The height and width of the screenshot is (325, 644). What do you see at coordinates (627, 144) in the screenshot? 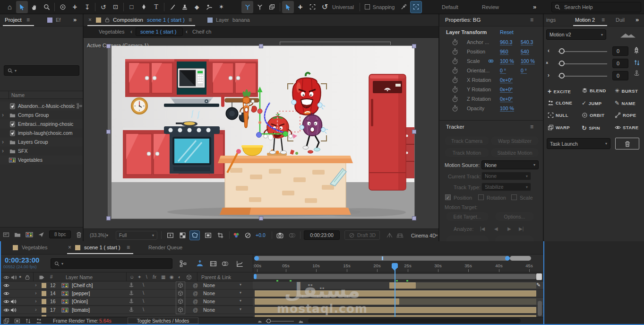
I see `delete-task-button` at bounding box center [627, 144].